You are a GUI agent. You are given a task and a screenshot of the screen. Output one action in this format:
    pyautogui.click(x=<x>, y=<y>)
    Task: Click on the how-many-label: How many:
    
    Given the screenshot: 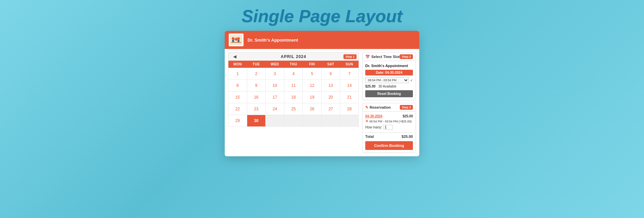 What is the action you would take?
    pyautogui.click(x=374, y=127)
    